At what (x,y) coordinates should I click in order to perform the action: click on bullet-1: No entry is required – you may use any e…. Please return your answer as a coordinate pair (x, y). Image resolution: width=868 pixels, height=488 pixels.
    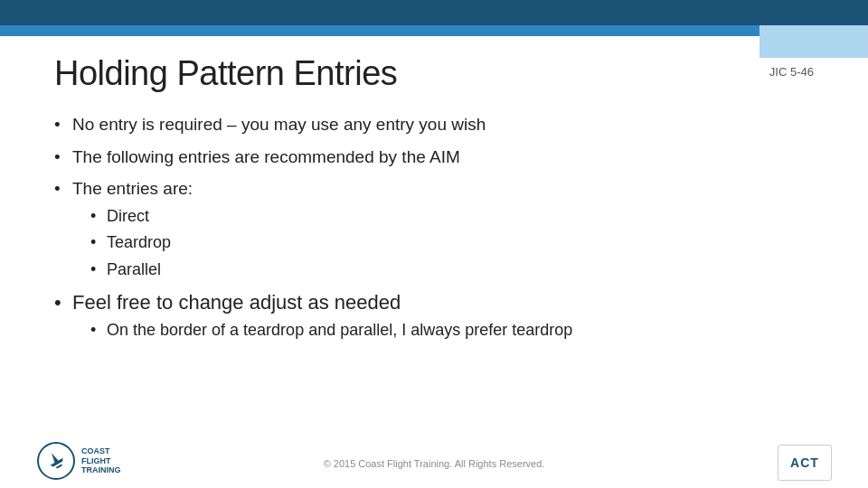
    Looking at the image, I should click on (434, 125).